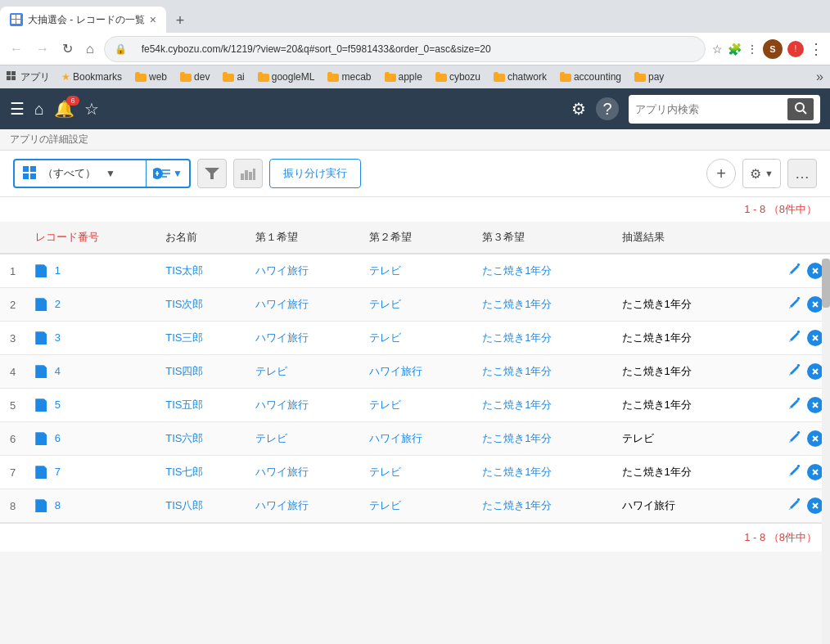 Image resolution: width=830 pixels, height=644 pixels. I want to click on bookmark-star: ★ Bookmarks, so click(92, 77).